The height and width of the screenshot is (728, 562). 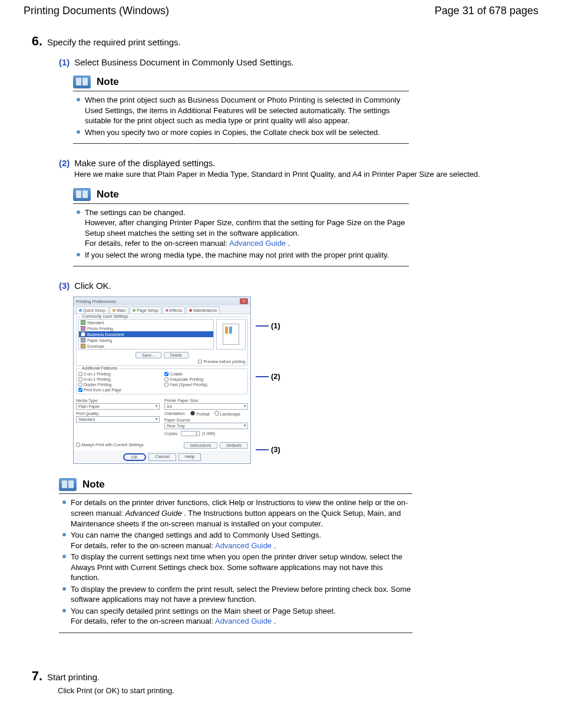 What do you see at coordinates (162, 381) in the screenshot?
I see `additional-features-group: Additional Features 2-on-1 Printing 4-on…` at bounding box center [162, 381].